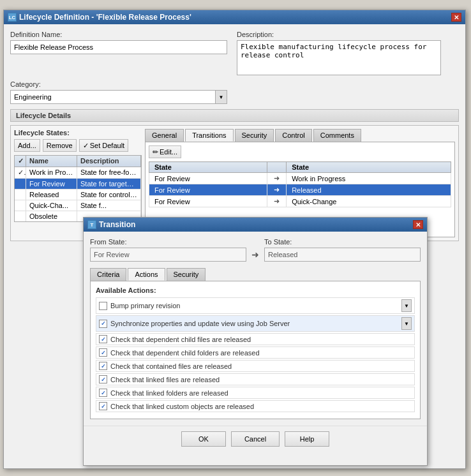 The height and width of the screenshot is (476, 471). Describe the element at coordinates (209, 135) in the screenshot. I see `tab-transitions: Transitions` at that location.